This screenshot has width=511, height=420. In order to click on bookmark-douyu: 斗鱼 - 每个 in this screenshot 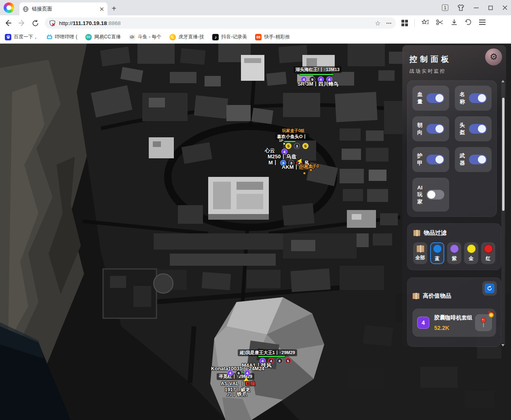, I will do `click(146, 37)`.